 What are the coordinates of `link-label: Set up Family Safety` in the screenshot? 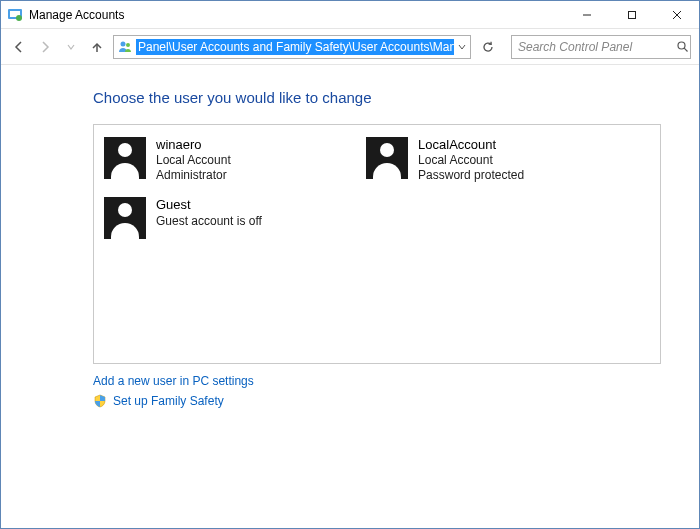 It's located at (168, 401).